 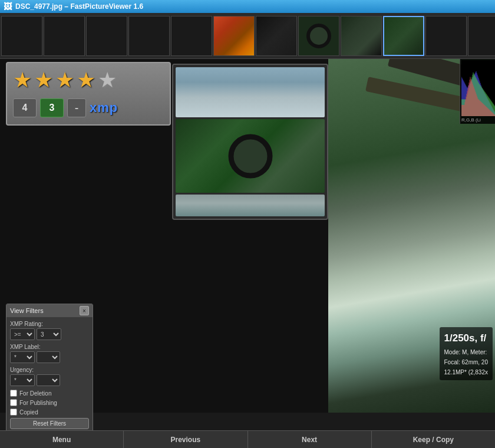 I want to click on urgency-value-select, so click(x=48, y=380).